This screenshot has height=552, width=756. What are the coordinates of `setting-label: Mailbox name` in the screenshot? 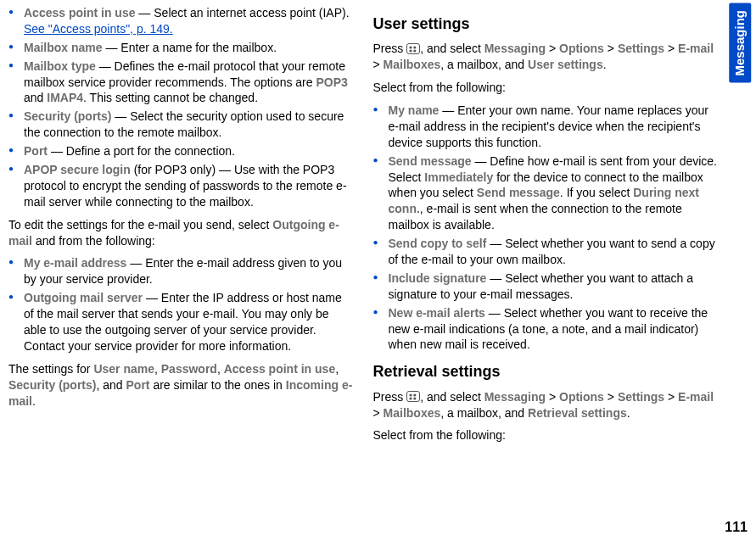 It's located at (63, 47).